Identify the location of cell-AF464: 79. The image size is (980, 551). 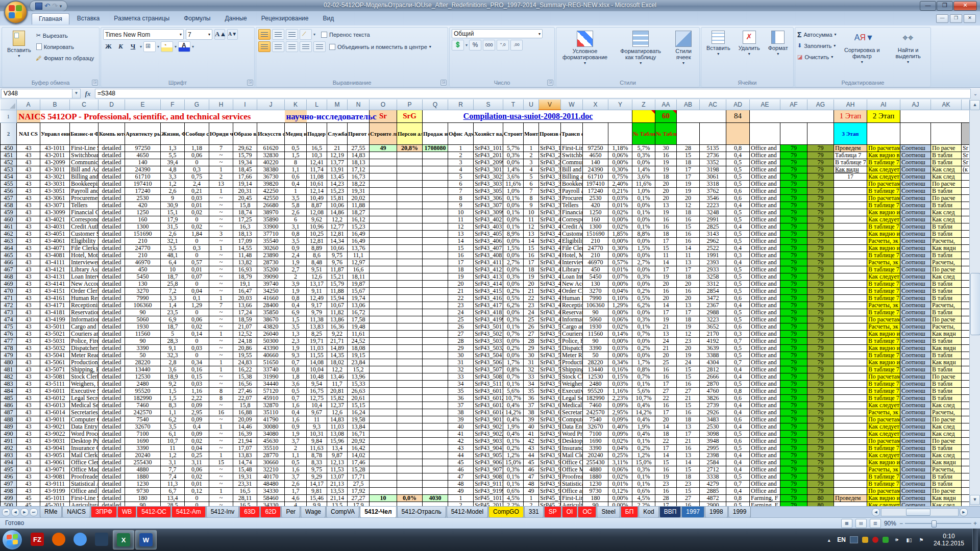
(794, 248).